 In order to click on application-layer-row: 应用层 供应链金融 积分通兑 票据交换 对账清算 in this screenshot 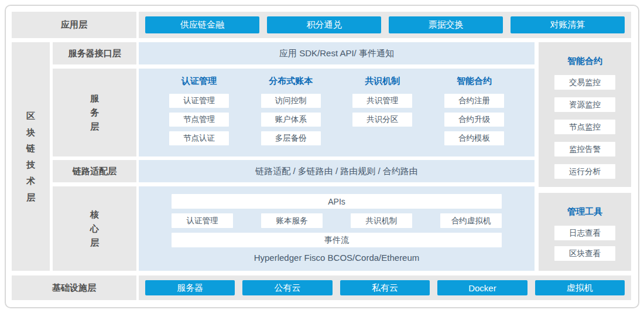, I will do `click(321, 25)`.